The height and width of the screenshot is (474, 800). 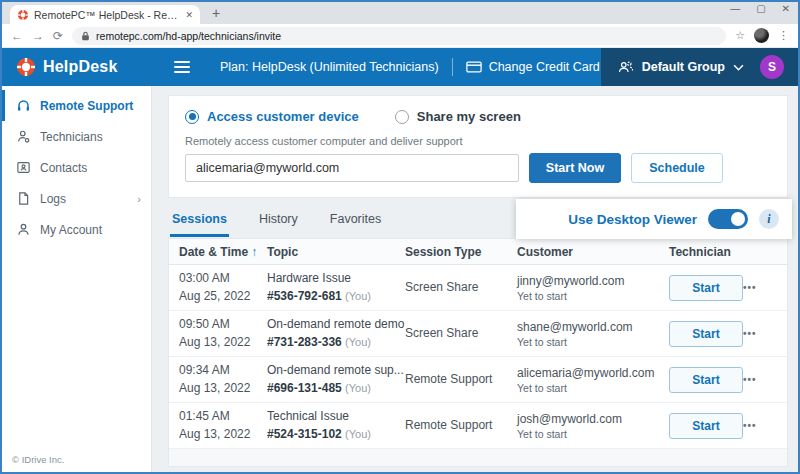 I want to click on radio-label: Access customer device, so click(x=283, y=116).